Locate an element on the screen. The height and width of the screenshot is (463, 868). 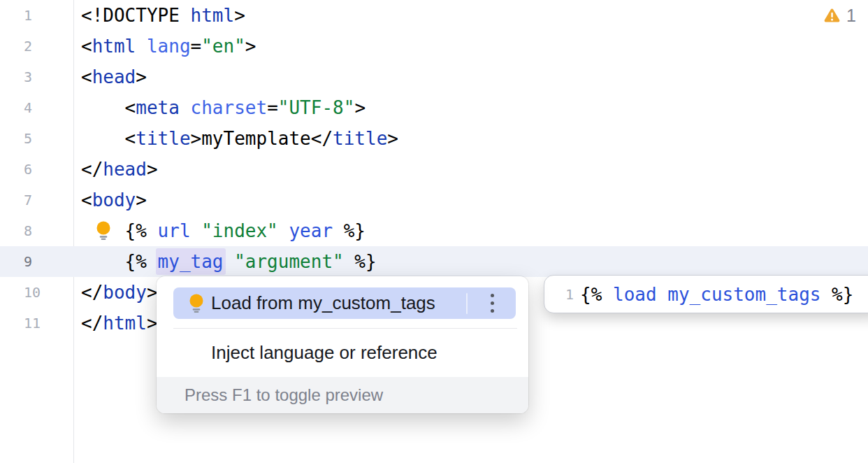
line-number: 10 is located at coordinates (32, 292).